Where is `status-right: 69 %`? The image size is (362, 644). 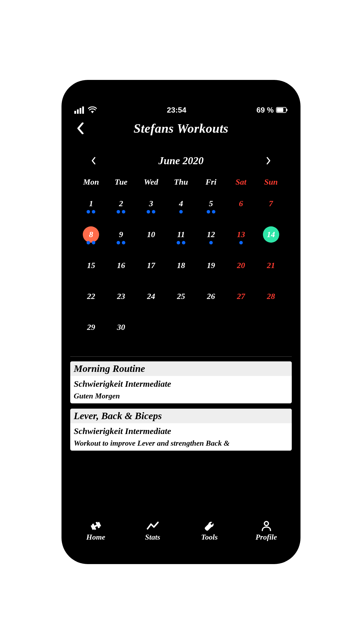 status-right: 69 % is located at coordinates (272, 110).